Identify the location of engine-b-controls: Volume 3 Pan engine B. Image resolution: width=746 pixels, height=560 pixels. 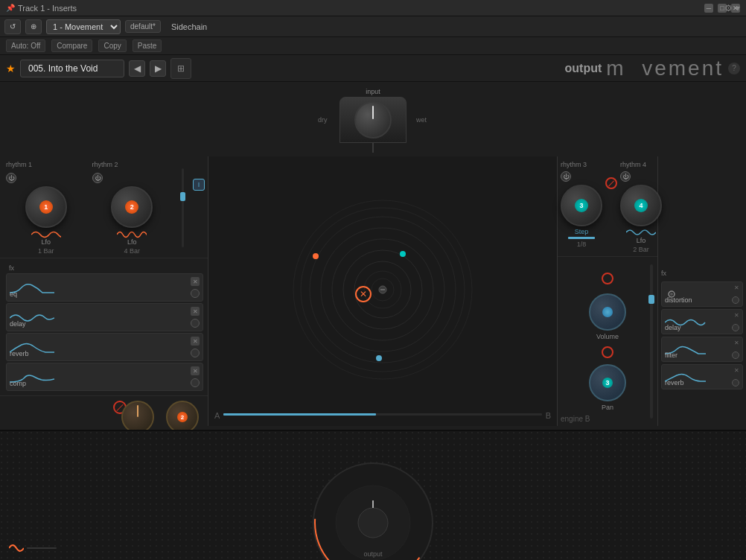
(608, 341).